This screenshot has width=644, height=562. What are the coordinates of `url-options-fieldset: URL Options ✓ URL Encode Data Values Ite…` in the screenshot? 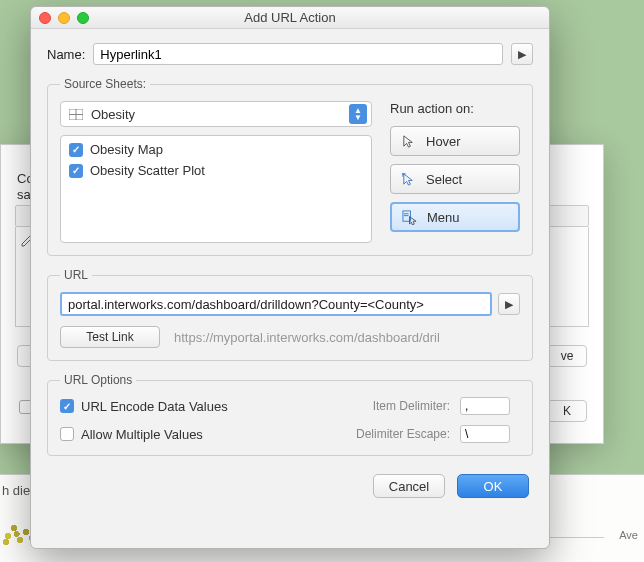 It's located at (290, 414).